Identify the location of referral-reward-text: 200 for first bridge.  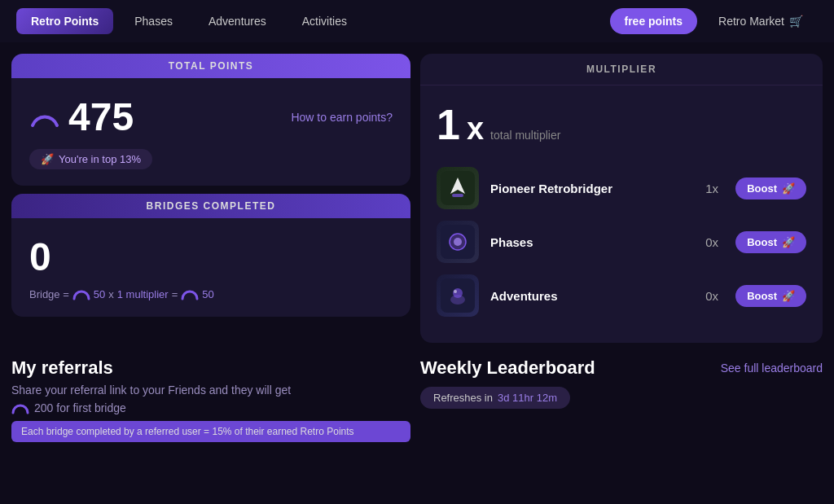
(80, 408).